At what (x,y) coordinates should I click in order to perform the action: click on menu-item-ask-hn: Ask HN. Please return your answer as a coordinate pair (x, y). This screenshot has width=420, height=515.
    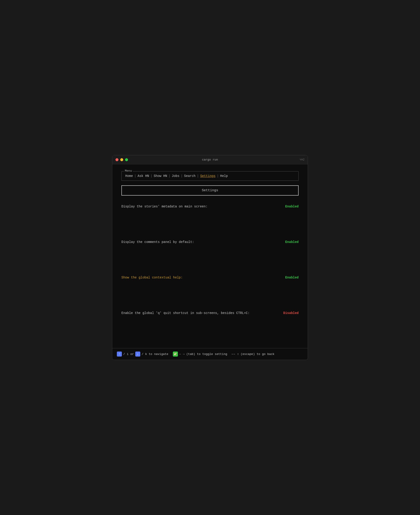
    Looking at the image, I should click on (143, 176).